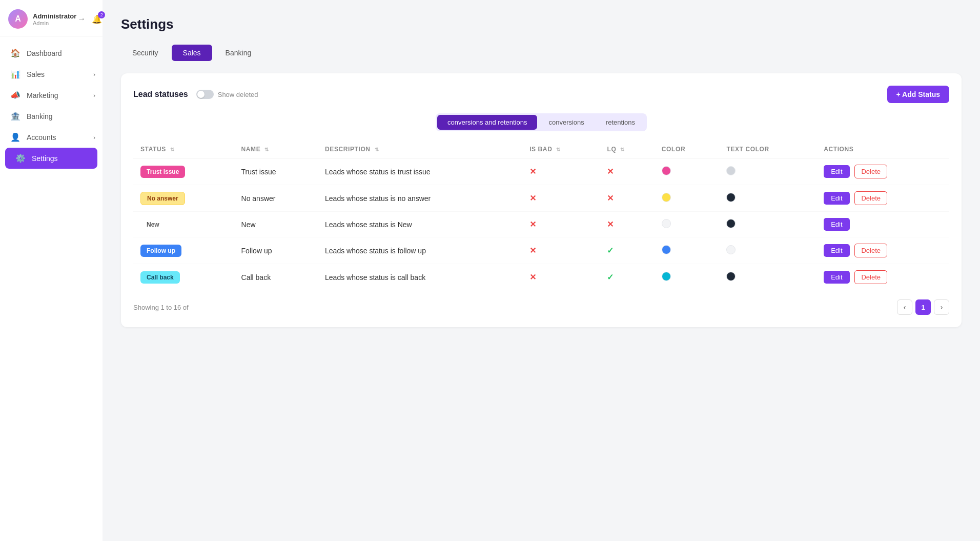 Image resolution: width=980 pixels, height=541 pixels. Describe the element at coordinates (620, 122) in the screenshot. I see `filter-tab-retentions: retentions` at that location.